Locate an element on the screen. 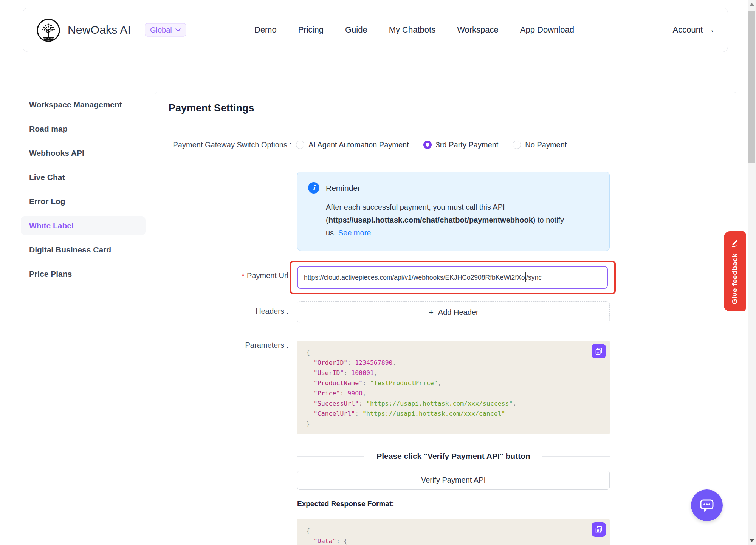 Image resolution: width=756 pixels, height=545 pixels. expected-response-label: Expected Response Format: is located at coordinates (345, 504).